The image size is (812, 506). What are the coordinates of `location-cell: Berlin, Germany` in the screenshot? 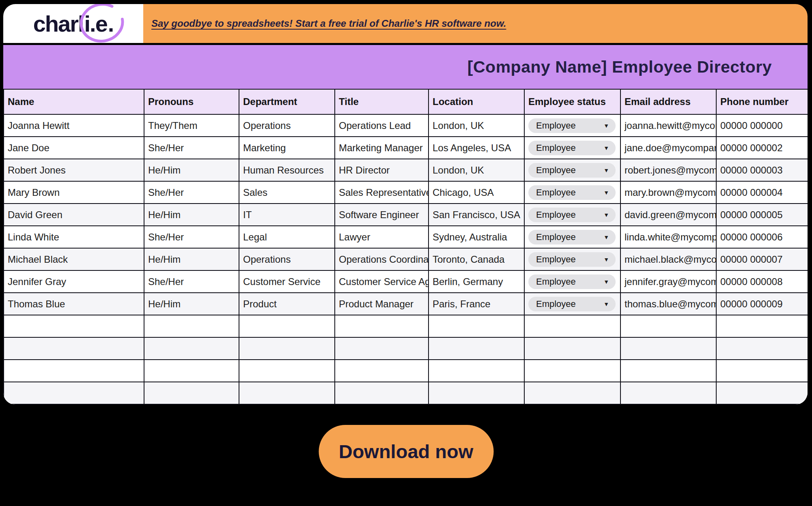 It's located at (476, 281).